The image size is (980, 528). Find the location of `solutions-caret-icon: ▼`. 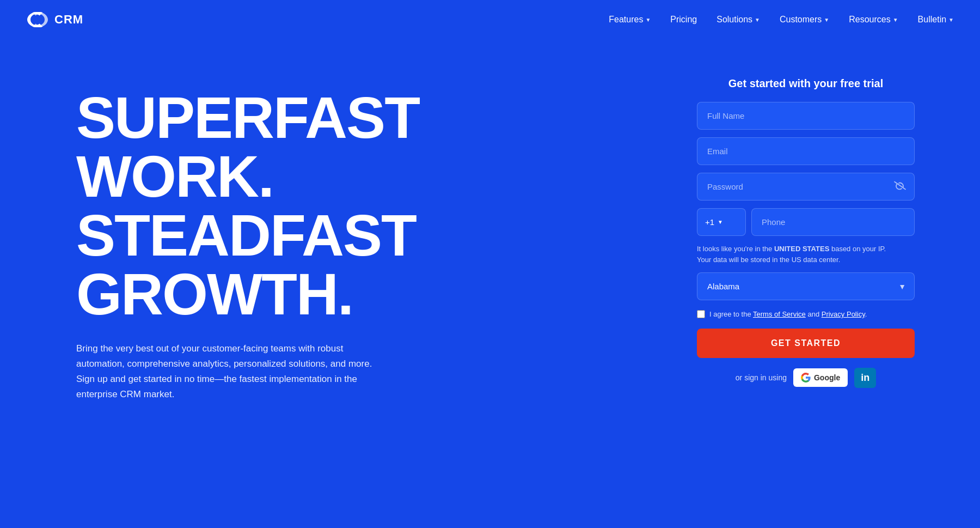

solutions-caret-icon: ▼ is located at coordinates (757, 20).